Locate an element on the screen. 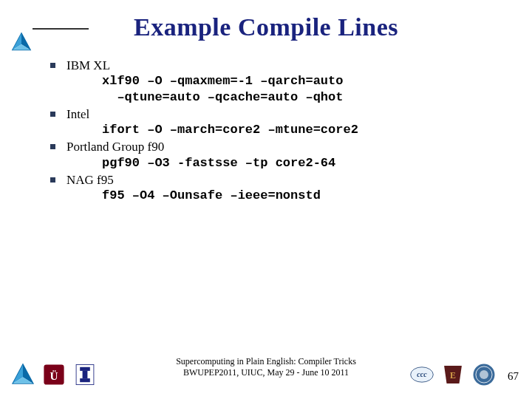  illinois-logo-icon is located at coordinates (85, 375).